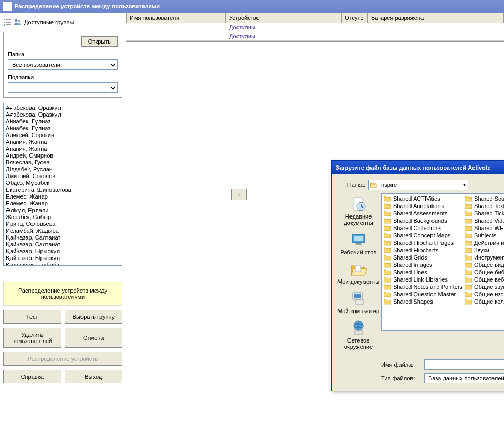 The image size is (504, 446). What do you see at coordinates (94, 338) in the screenshot?
I see `cancel-button: Отмена` at bounding box center [94, 338].